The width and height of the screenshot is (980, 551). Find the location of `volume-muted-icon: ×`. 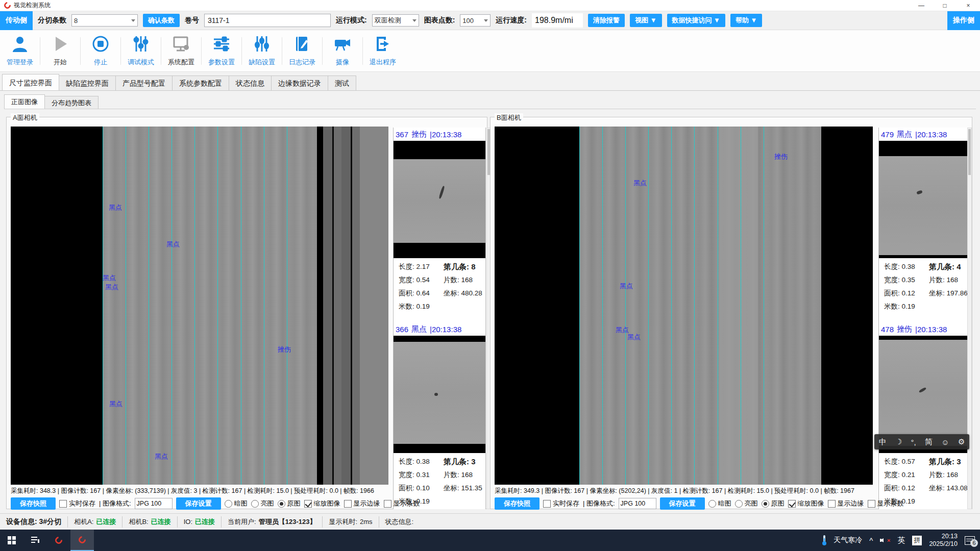

volume-muted-icon: × is located at coordinates (885, 540).